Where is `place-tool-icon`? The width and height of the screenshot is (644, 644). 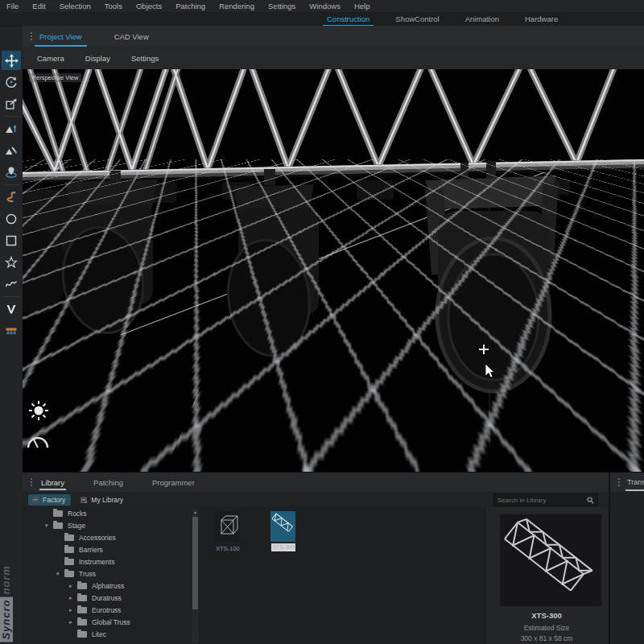 place-tool-icon is located at coordinates (11, 104).